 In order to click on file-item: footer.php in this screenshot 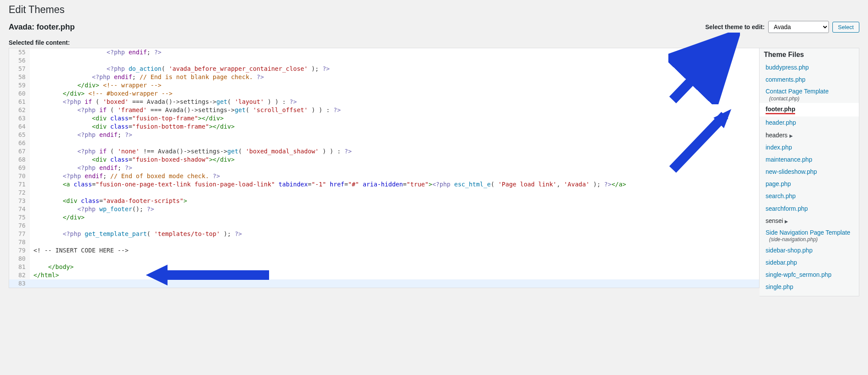, I will do `click(809, 110)`.